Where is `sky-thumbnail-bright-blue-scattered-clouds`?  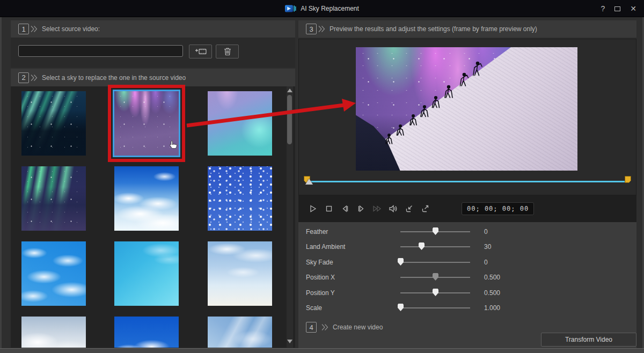 sky-thumbnail-bright-blue-scattered-clouds is located at coordinates (54, 274).